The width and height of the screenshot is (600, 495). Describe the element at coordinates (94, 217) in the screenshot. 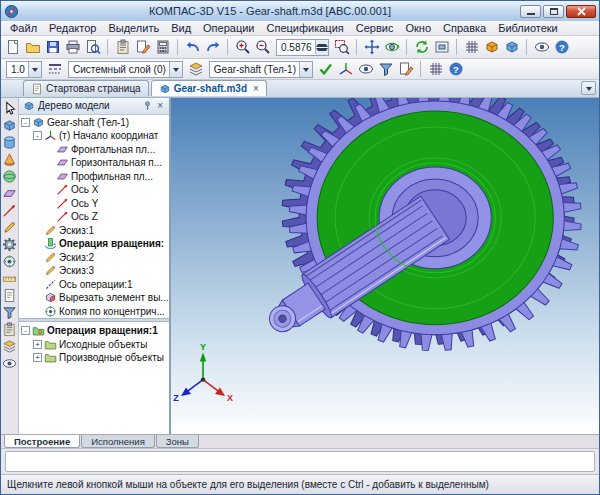

I see `tree-item: Ось Z` at that location.